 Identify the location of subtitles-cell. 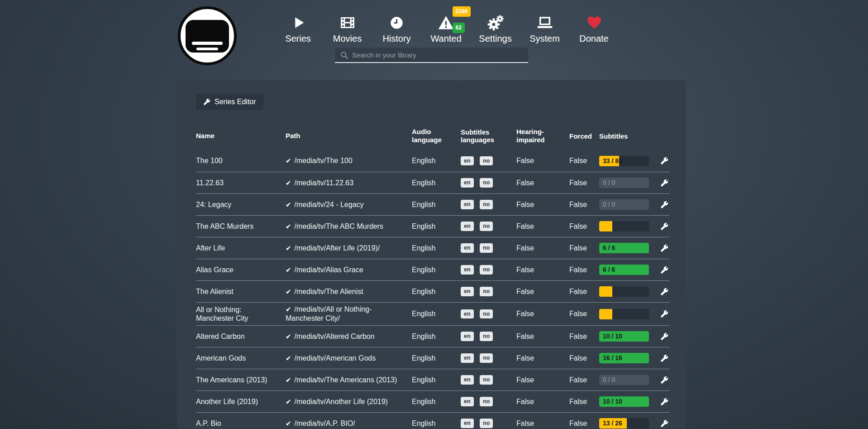
(630, 314).